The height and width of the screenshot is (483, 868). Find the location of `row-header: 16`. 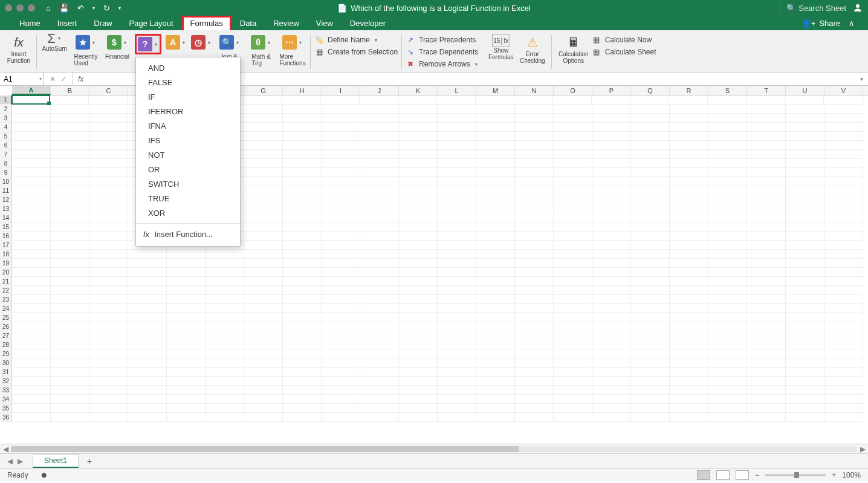

row-header: 16 is located at coordinates (6, 236).